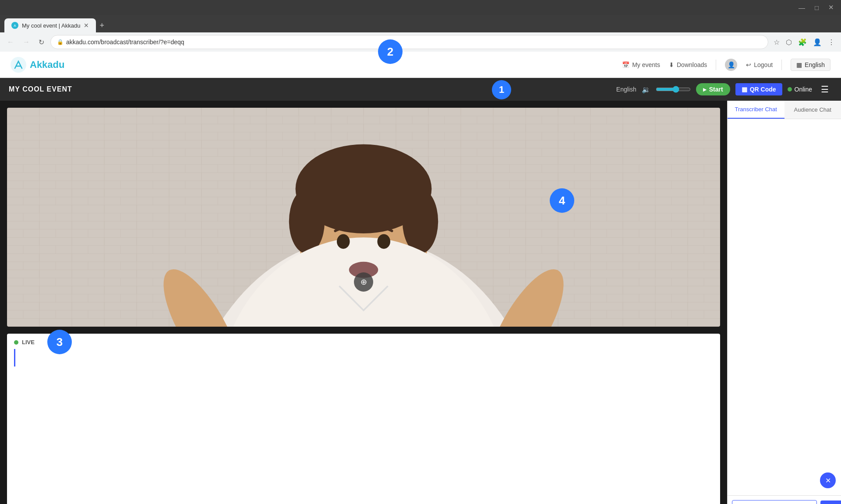  I want to click on transcription-cursor, so click(15, 358).